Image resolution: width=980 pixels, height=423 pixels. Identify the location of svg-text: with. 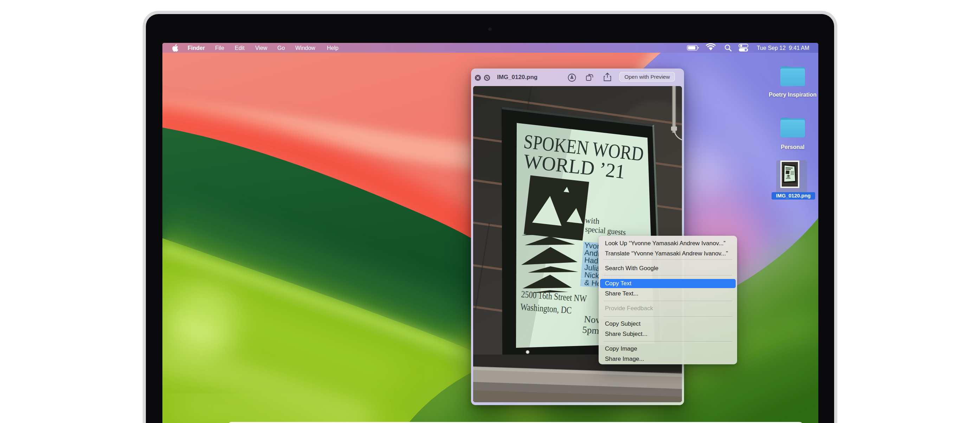
(592, 221).